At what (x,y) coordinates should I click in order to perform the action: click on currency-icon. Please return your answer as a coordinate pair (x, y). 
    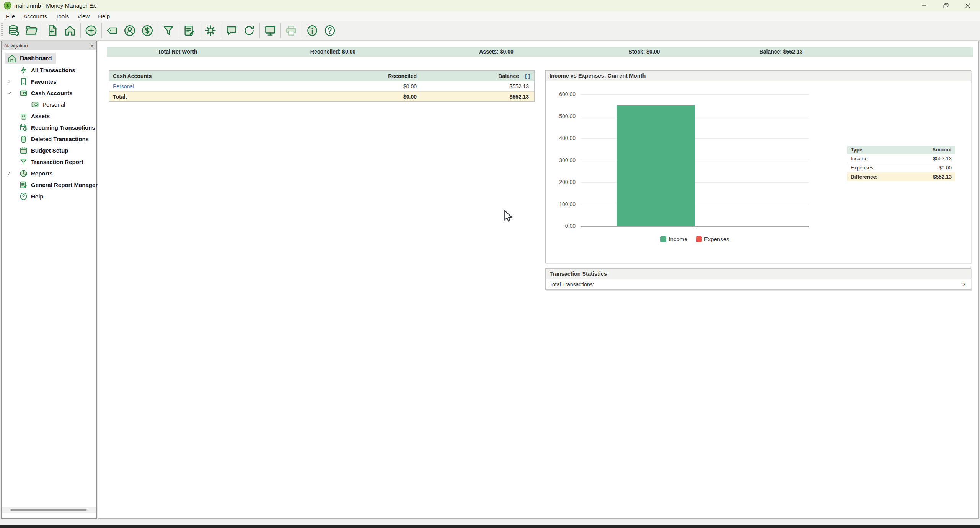
    Looking at the image, I should click on (147, 31).